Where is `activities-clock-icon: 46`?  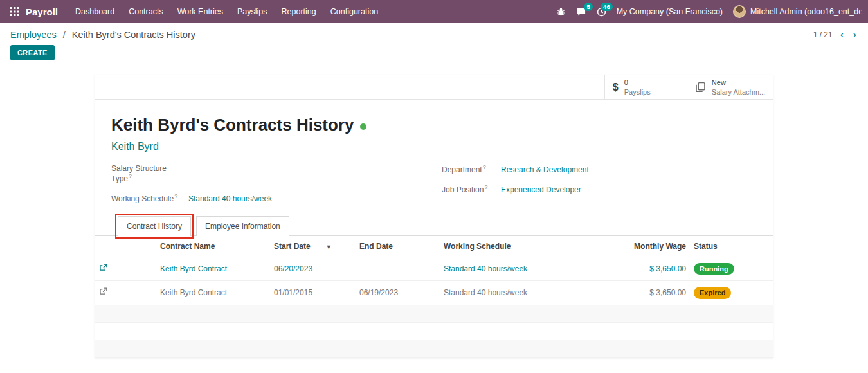 activities-clock-icon: 46 is located at coordinates (602, 12).